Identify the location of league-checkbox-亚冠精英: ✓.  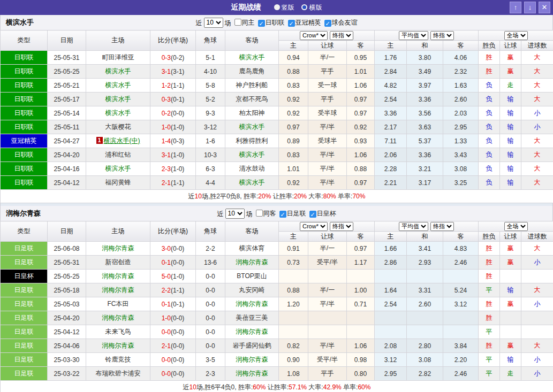
(291, 24).